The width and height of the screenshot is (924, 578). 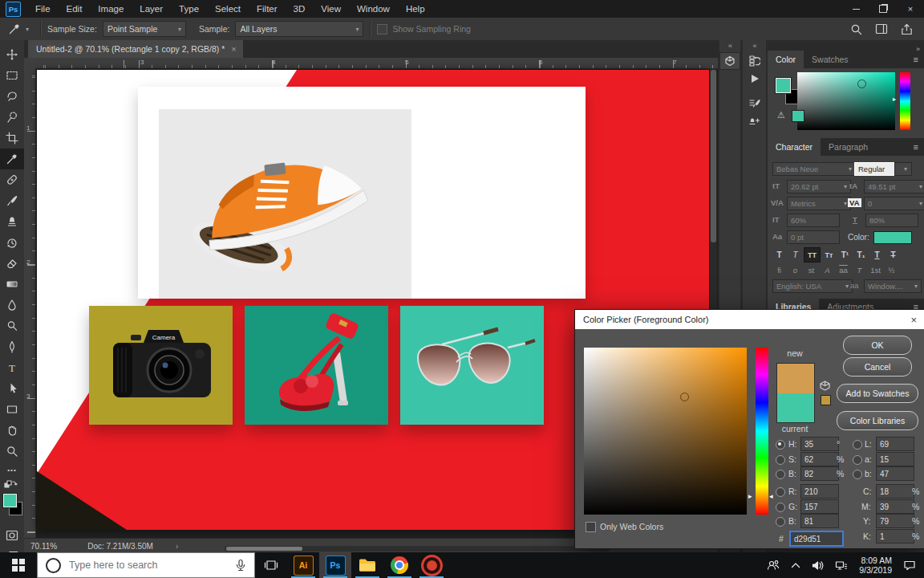 What do you see at coordinates (786, 59) in the screenshot?
I see `tab-color: Color` at bounding box center [786, 59].